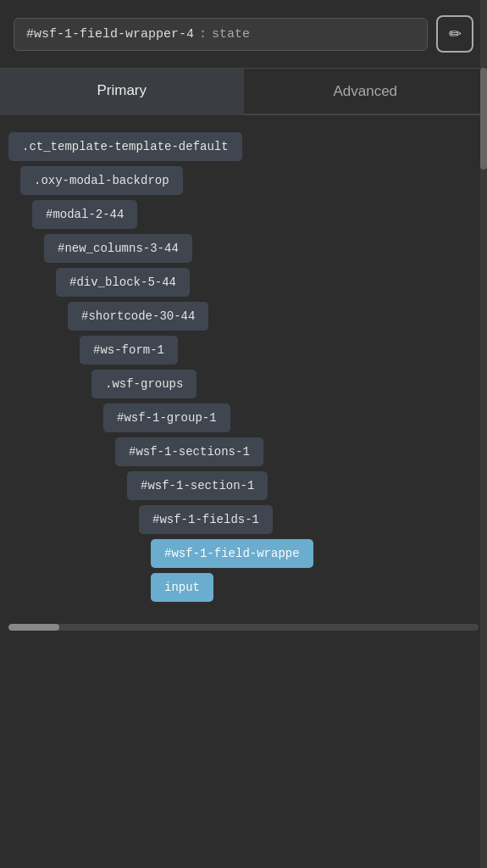 This screenshot has width=487, height=868. Describe the element at coordinates (125, 147) in the screenshot. I see `tree-item-label: .ct_template-template-default` at that location.